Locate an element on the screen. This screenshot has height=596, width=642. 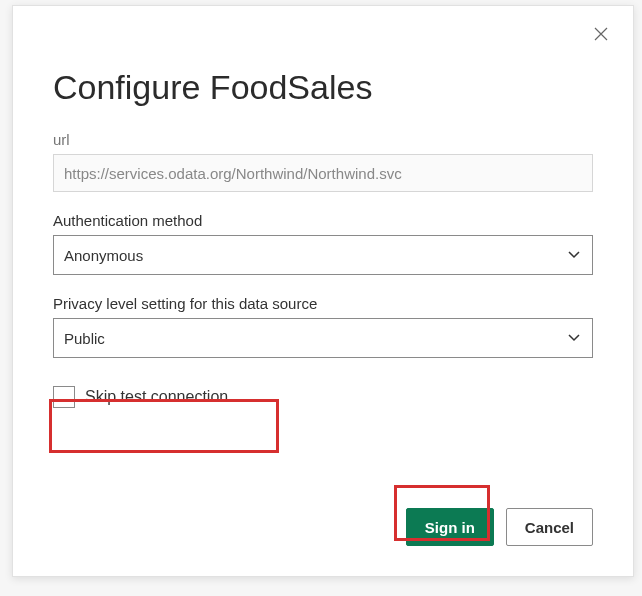
privacy-label: Privacy level setting for this data sour… is located at coordinates (323, 304).